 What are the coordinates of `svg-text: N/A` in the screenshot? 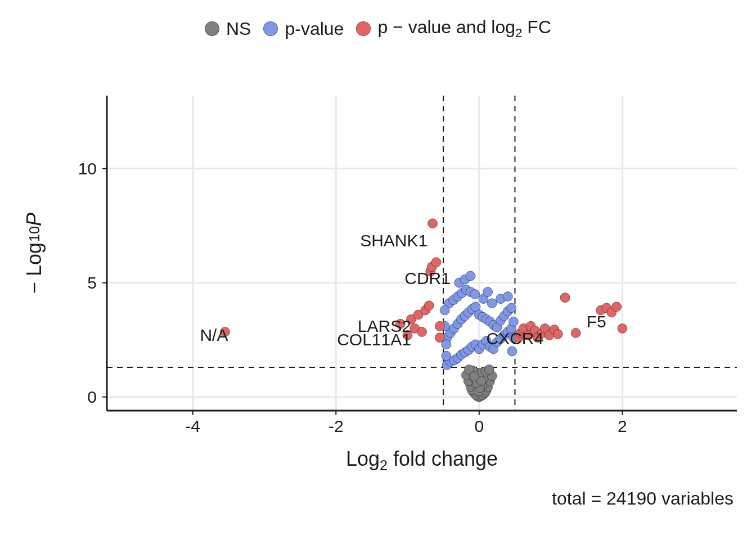 It's located at (214, 335).